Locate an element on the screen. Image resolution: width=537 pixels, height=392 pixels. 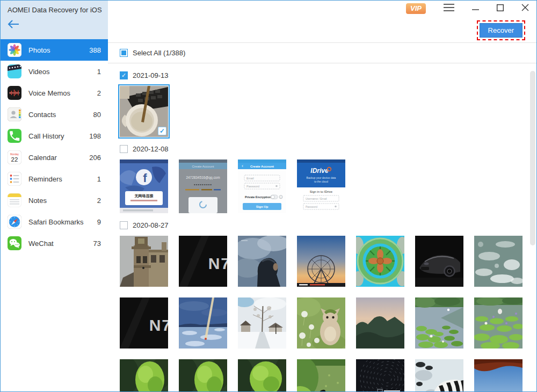
svg-text: to the cloud is located at coordinates (321, 182).